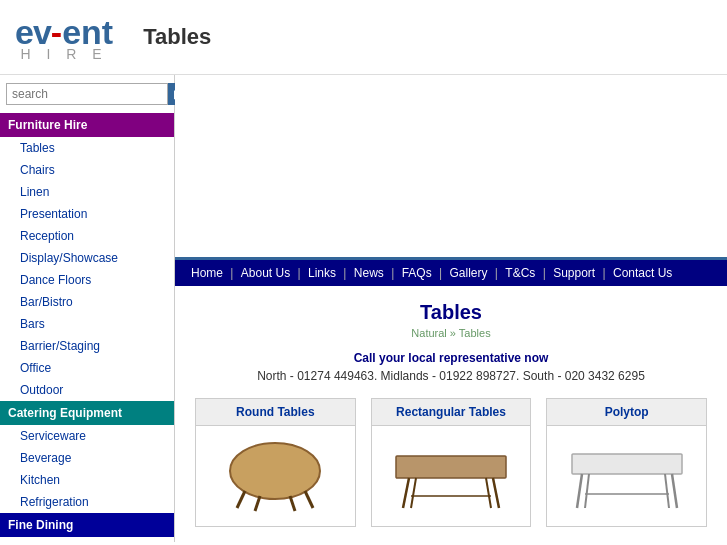 Image resolution: width=727 pixels, height=545 pixels. I want to click on nav-sep-4: |, so click(440, 273).